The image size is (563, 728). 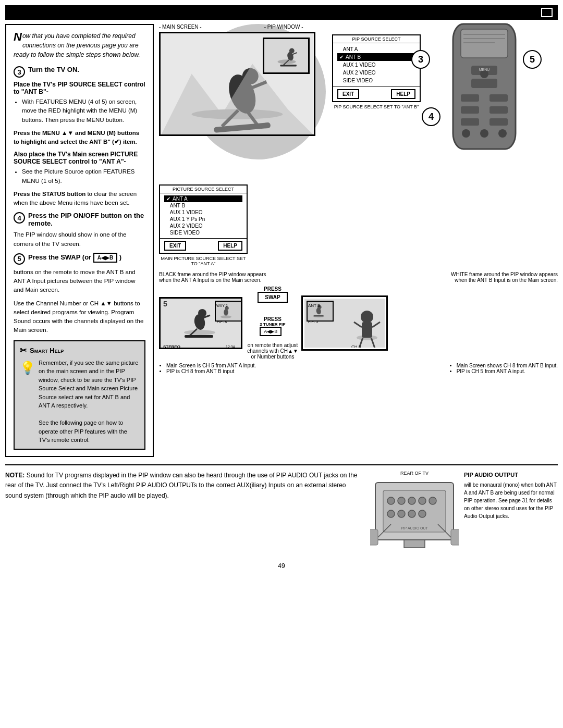 What do you see at coordinates (77, 45) in the screenshot?
I see `intro-text: ow that you have completed the required …` at bounding box center [77, 45].